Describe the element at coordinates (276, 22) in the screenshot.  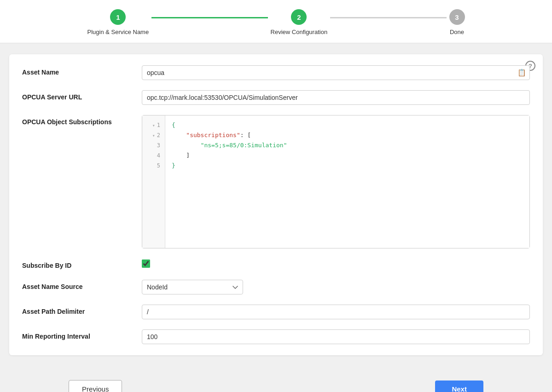
I see `stepper: 1 Plugin & Service Name 2 Review Configu…` at that location.